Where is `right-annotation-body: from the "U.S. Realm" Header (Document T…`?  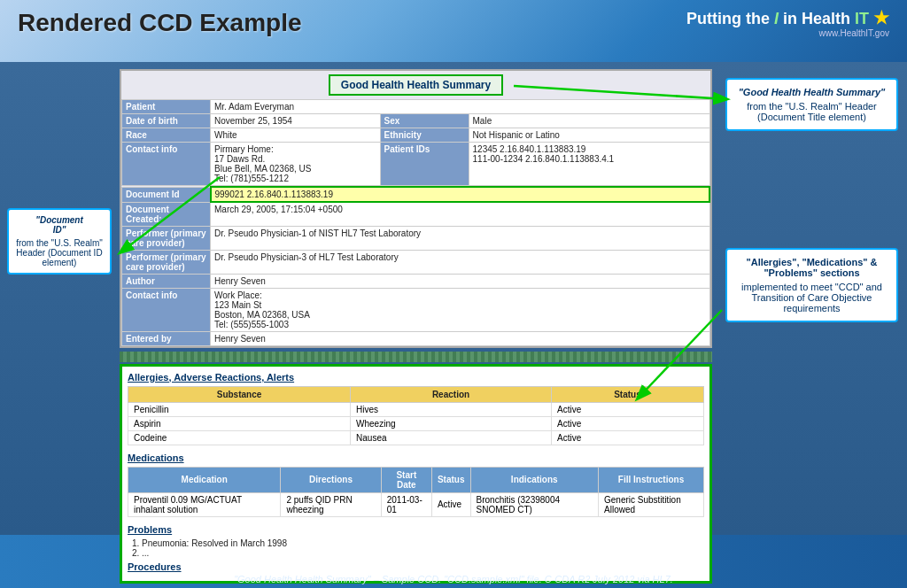 right-annotation-body: from the "U.S. Realm" Header (Document T… is located at coordinates (811, 112).